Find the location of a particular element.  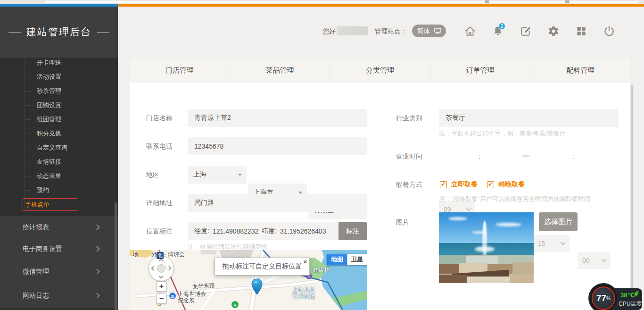

username-redacted is located at coordinates (352, 31).